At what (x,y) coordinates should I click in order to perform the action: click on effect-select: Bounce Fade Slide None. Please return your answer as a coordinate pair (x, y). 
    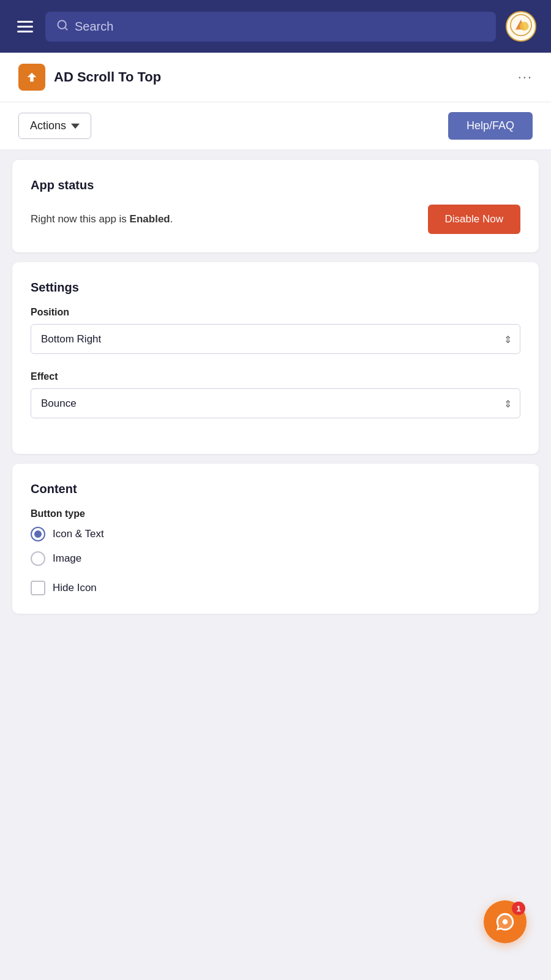
    Looking at the image, I should click on (276, 403).